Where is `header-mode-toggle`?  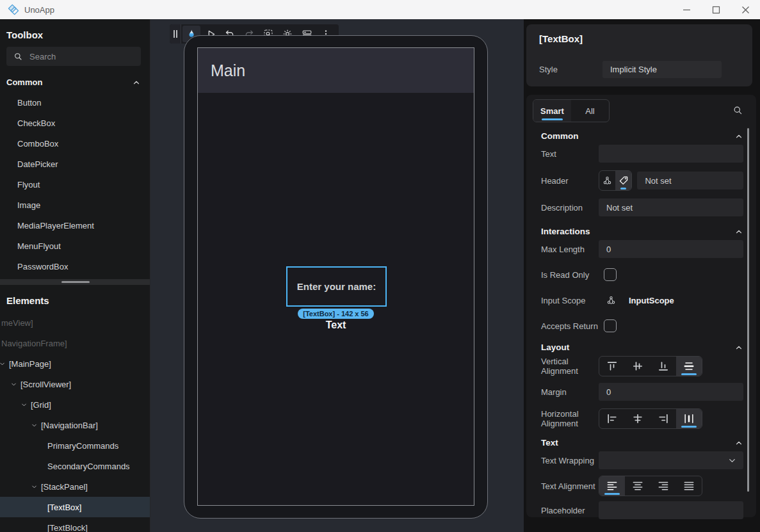 header-mode-toggle is located at coordinates (615, 181).